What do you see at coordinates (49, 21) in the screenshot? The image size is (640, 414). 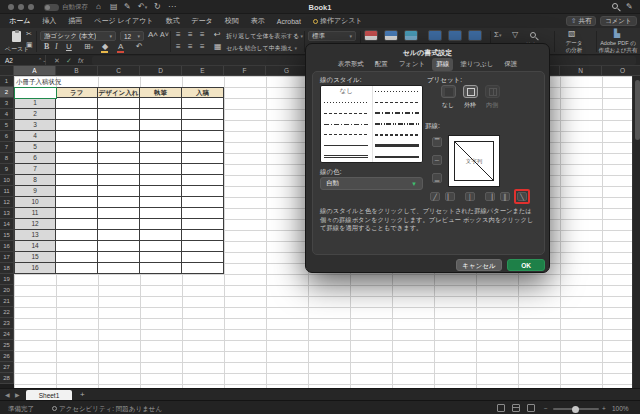 I see `ribbon-tab: 挿入` at bounding box center [49, 21].